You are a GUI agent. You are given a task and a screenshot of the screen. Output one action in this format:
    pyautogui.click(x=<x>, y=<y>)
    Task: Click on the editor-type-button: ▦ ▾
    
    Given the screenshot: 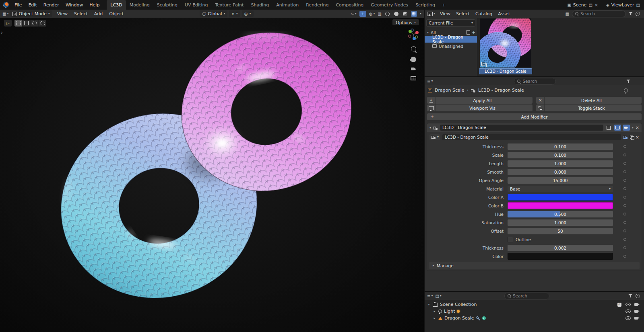 What is the action you would take?
    pyautogui.click(x=6, y=14)
    